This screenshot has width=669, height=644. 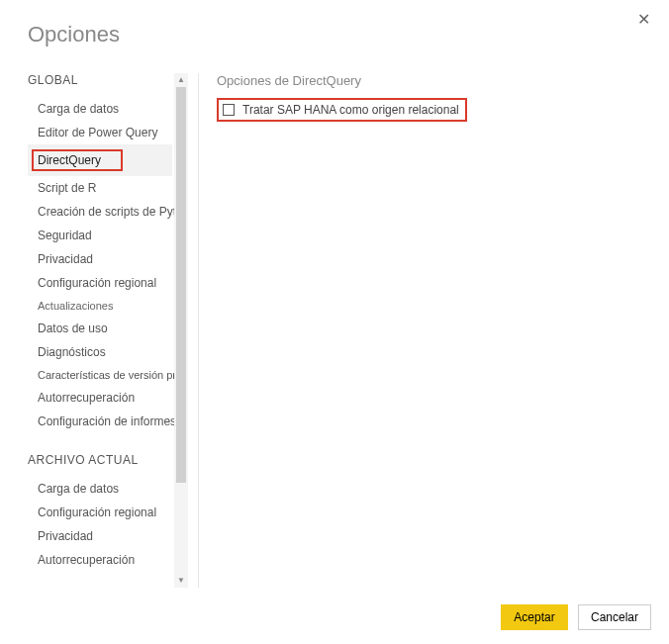 What do you see at coordinates (100, 283) in the screenshot?
I see `nav-item-config-regional: Configuración regional` at bounding box center [100, 283].